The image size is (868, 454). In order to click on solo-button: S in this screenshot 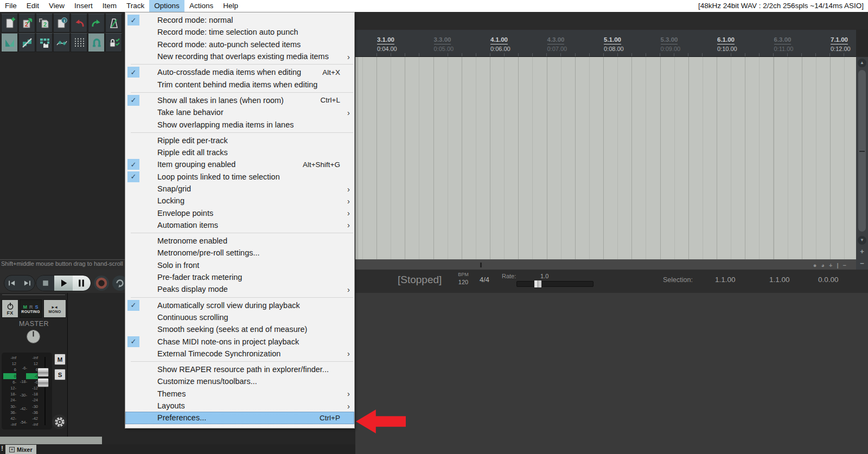, I will do `click(60, 374)`.